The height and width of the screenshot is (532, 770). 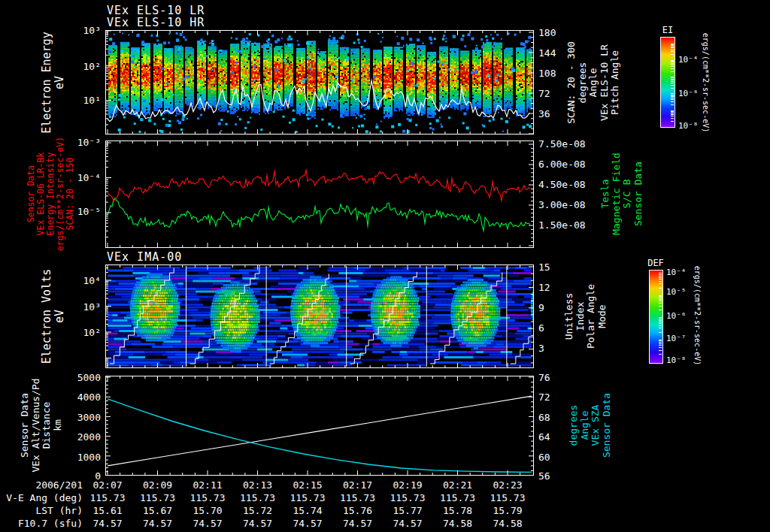 I want to click on ei-colorbar-units: ergs/(cm**2-sr-sec-eV), so click(x=705, y=83).